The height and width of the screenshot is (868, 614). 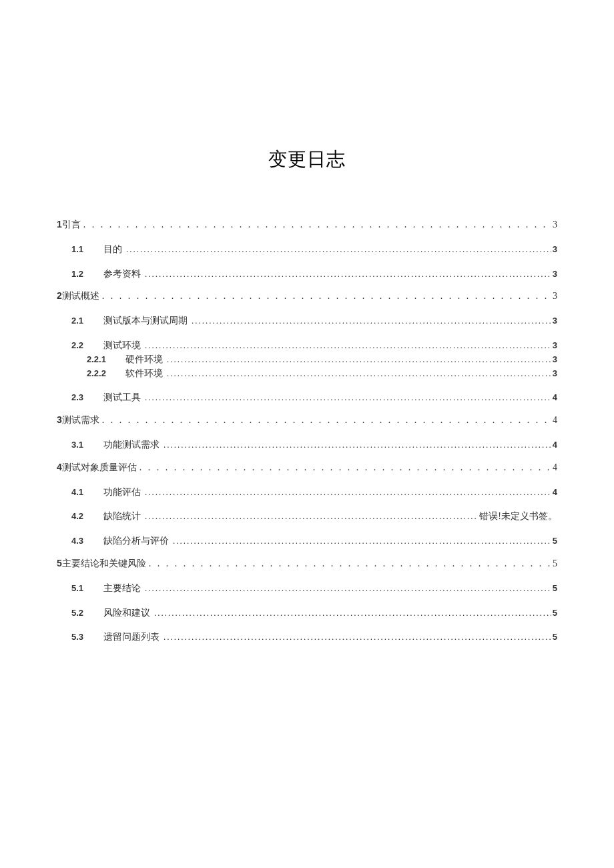 I want to click on toc-entry: 2.2.1硬件环境3, so click(x=307, y=360).